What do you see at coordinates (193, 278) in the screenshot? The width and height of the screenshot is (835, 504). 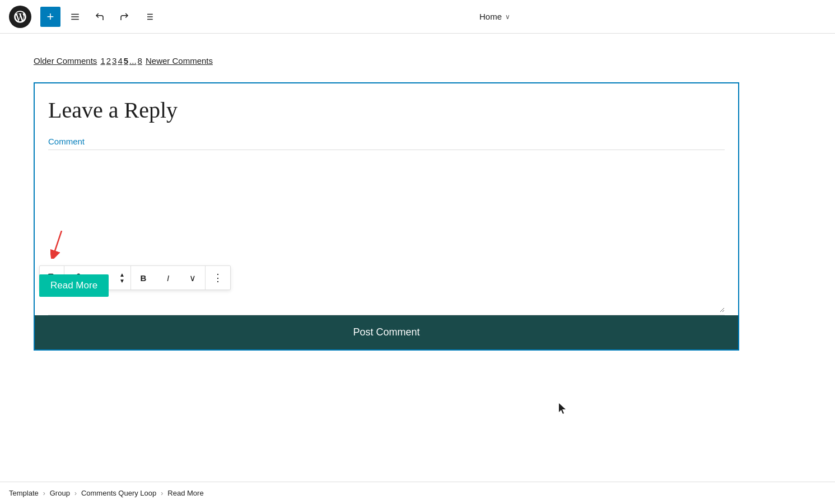 I see `format-dropdown-button: ∨` at bounding box center [193, 278].